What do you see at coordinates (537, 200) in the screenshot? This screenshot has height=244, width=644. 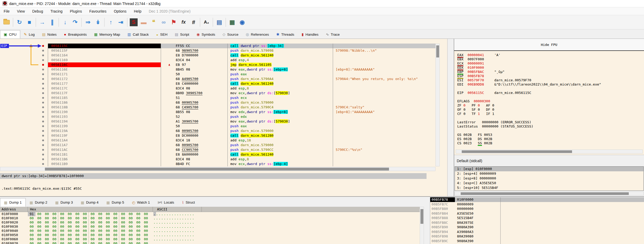 I see `stack-row: 00B5FB78010F0000` at bounding box center [537, 200].